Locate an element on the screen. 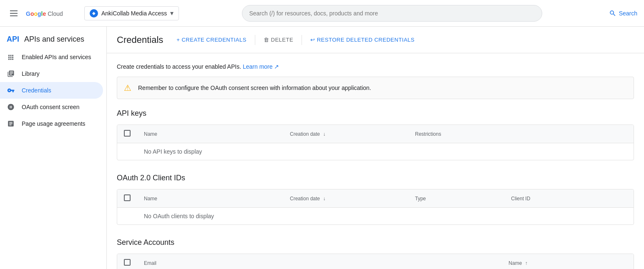 The width and height of the screenshot is (644, 269). service-accounts-table-container: Email Name is located at coordinates (375, 262).